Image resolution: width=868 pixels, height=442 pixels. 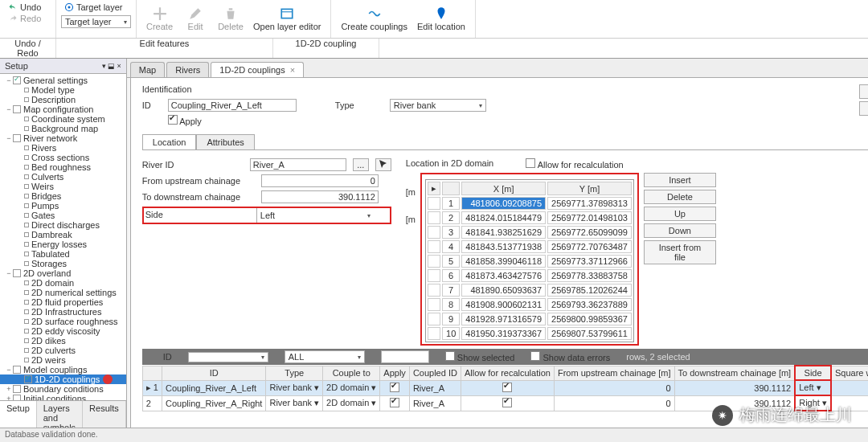 What do you see at coordinates (63, 321) in the screenshot?
I see `tree-item: 2D surface roughness` at bounding box center [63, 321].